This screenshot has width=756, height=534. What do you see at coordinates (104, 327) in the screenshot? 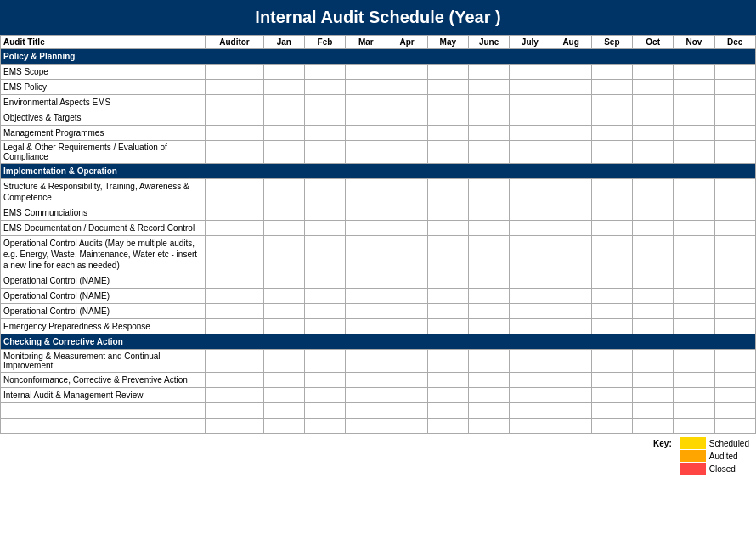
I see `row-title: Emergency Preparedness & Response` at bounding box center [104, 327].